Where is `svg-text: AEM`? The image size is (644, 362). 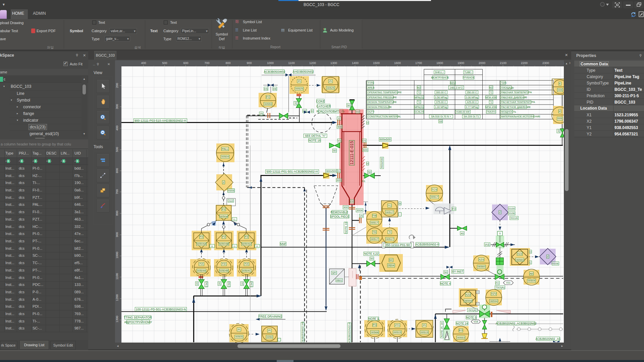 svg-text: AEM is located at coordinates (453, 83).